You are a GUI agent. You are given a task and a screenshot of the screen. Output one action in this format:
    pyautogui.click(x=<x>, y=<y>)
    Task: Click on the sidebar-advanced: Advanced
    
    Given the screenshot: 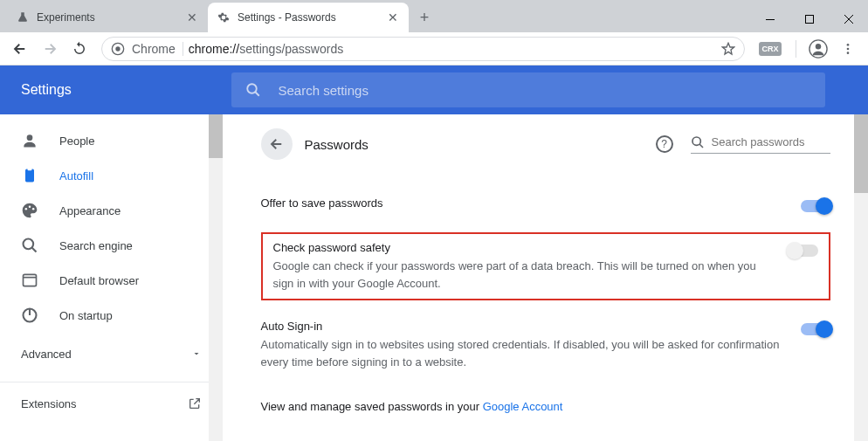 What is the action you would take?
    pyautogui.click(x=112, y=354)
    